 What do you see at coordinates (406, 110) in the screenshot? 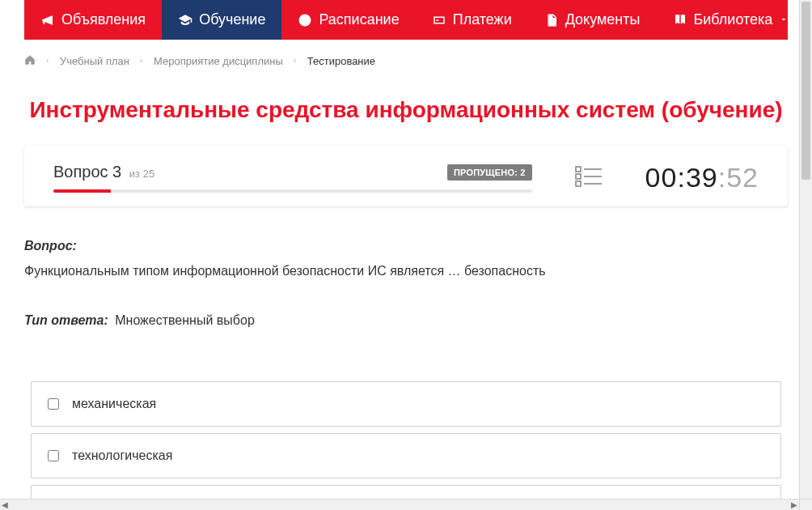
I see `page-title: Инструментальные средства информационных…` at bounding box center [406, 110].